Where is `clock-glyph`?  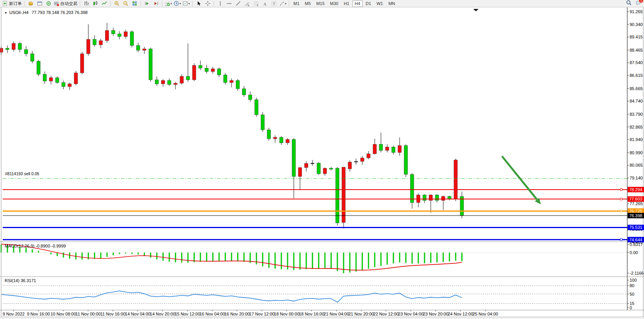 clock-glyph is located at coordinates (176, 3).